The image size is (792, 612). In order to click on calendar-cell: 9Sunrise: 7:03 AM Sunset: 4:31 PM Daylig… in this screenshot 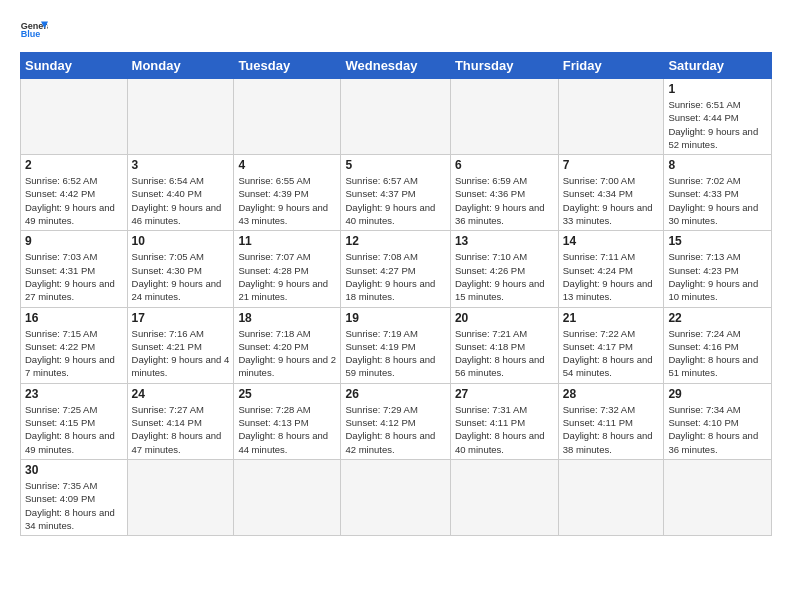, I will do `click(74, 269)`.